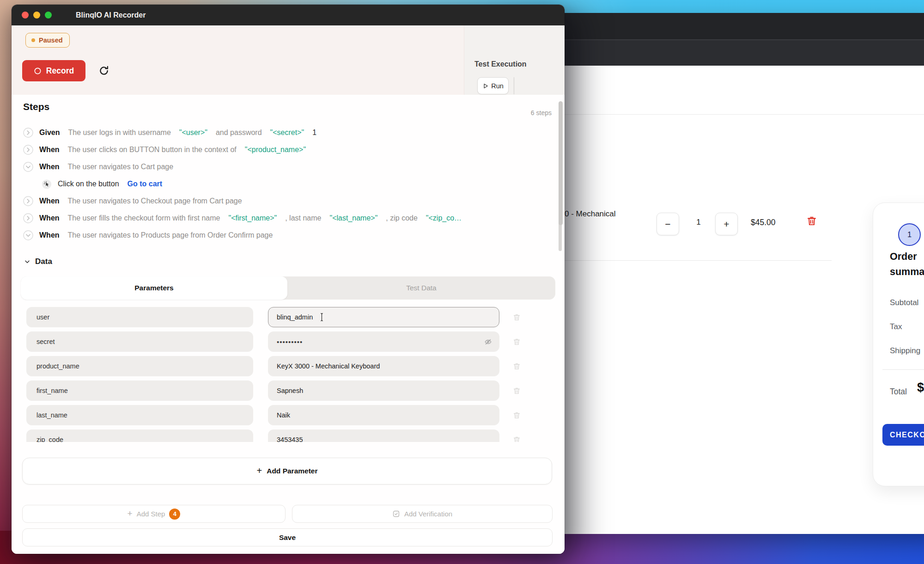  Describe the element at coordinates (140, 435) in the screenshot. I see `parameter-name-field: zip_code` at that location.